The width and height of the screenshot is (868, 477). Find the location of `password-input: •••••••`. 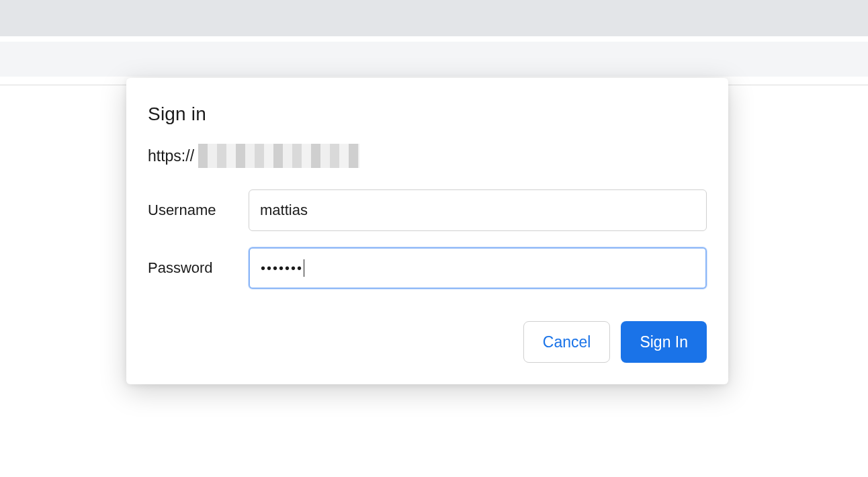

password-input: ••••••• is located at coordinates (478, 268).